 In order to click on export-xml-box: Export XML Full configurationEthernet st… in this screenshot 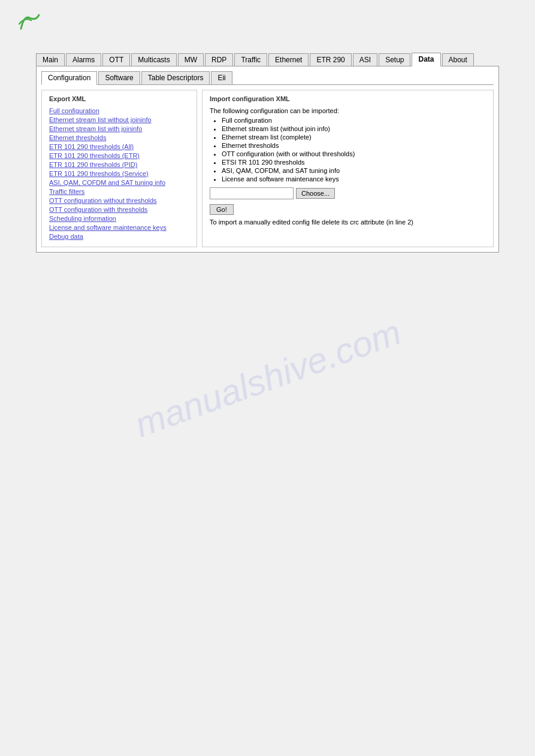, I will do `click(119, 169)`.